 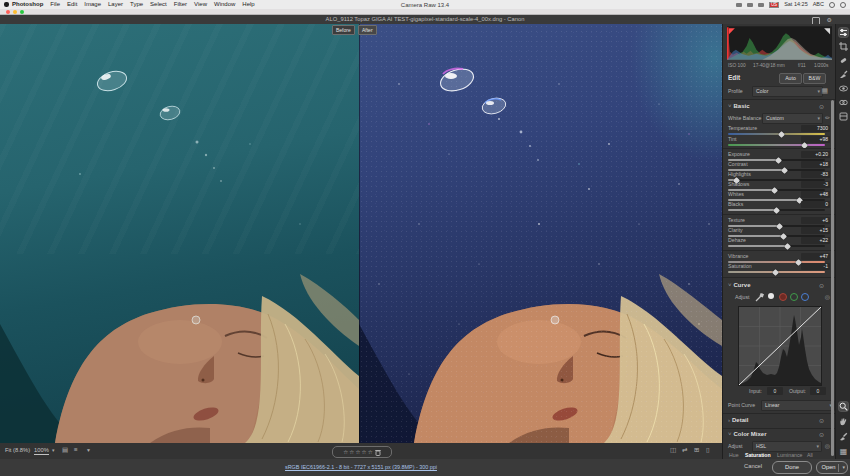 What do you see at coordinates (65, 450) in the screenshot?
I see `preview-layout-icon: ▤` at bounding box center [65, 450].